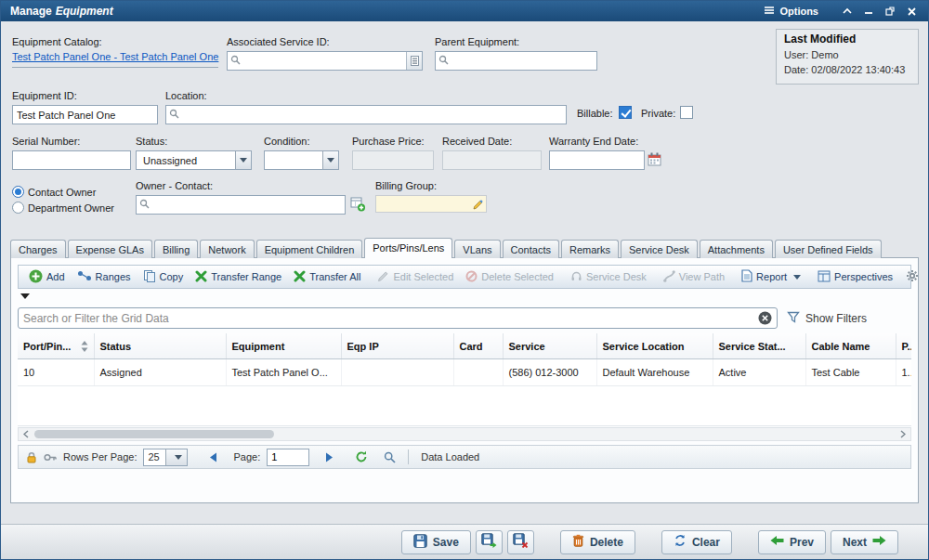 This screenshot has height=560, width=929. Describe the element at coordinates (366, 115) in the screenshot. I see `location-field` at that location.